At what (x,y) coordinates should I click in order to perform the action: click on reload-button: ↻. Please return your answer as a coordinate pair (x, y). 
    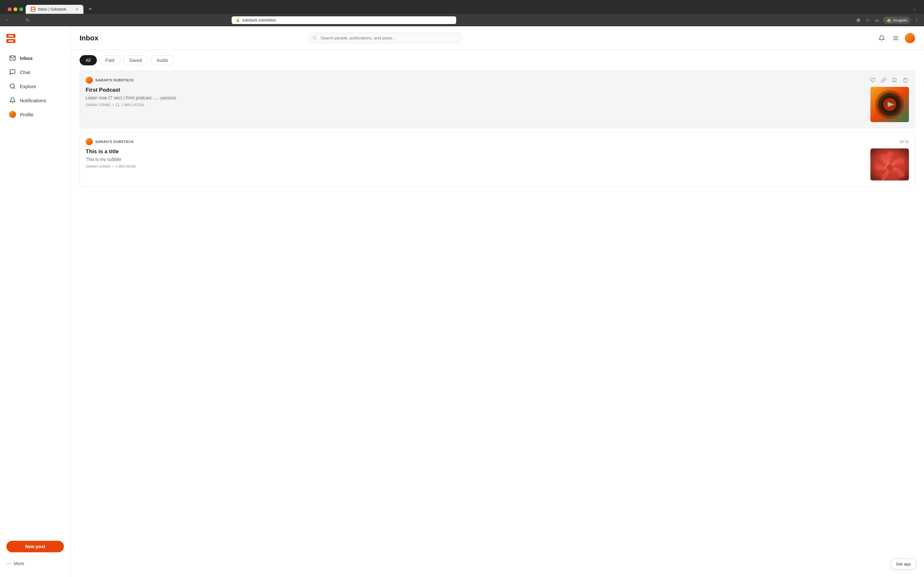
    Looking at the image, I should click on (28, 20).